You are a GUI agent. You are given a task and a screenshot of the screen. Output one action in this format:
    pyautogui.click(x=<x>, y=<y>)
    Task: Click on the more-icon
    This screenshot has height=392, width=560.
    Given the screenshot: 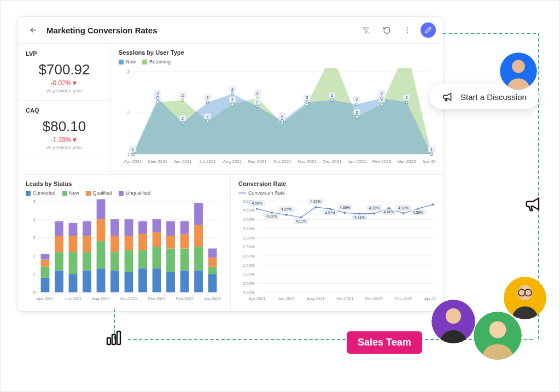 What is the action you would take?
    pyautogui.click(x=407, y=30)
    